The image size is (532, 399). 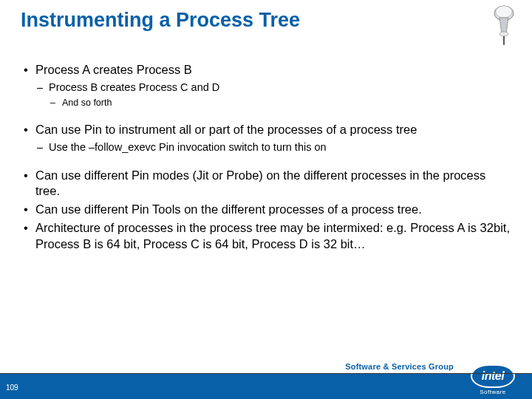 I want to click on pushpin-icon, so click(x=504, y=25).